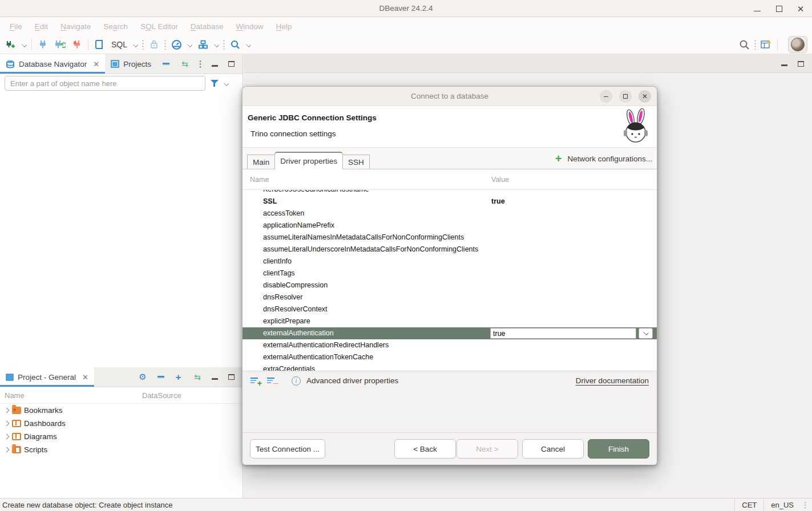 The height and width of the screenshot is (511, 812). What do you see at coordinates (52, 64) in the screenshot?
I see `tab-database-navigator: Database Navigator ✕` at bounding box center [52, 64].